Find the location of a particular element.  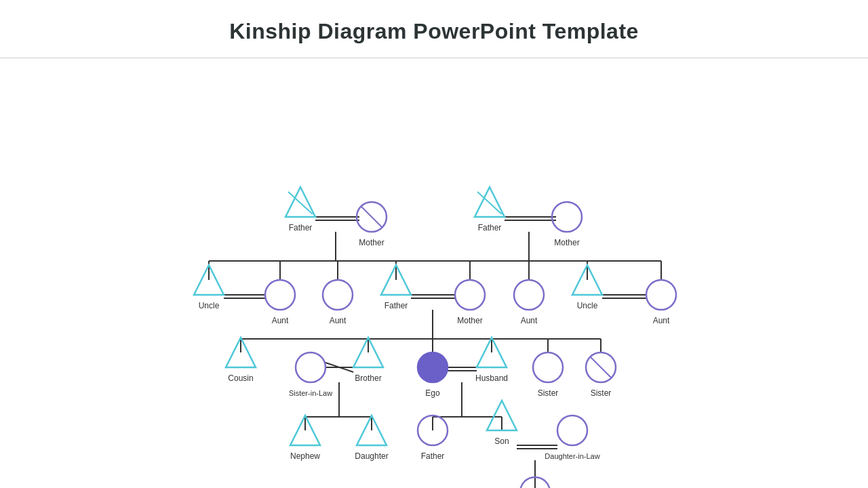

label-father-maternal: Father is located at coordinates (490, 228).